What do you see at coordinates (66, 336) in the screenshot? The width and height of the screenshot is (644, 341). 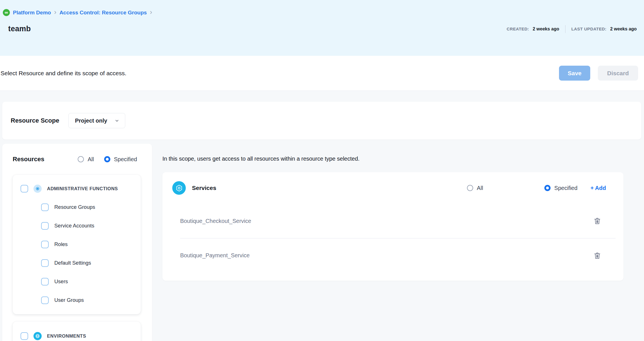 I see `tree-group-label: ENVIRONMENTS` at bounding box center [66, 336].